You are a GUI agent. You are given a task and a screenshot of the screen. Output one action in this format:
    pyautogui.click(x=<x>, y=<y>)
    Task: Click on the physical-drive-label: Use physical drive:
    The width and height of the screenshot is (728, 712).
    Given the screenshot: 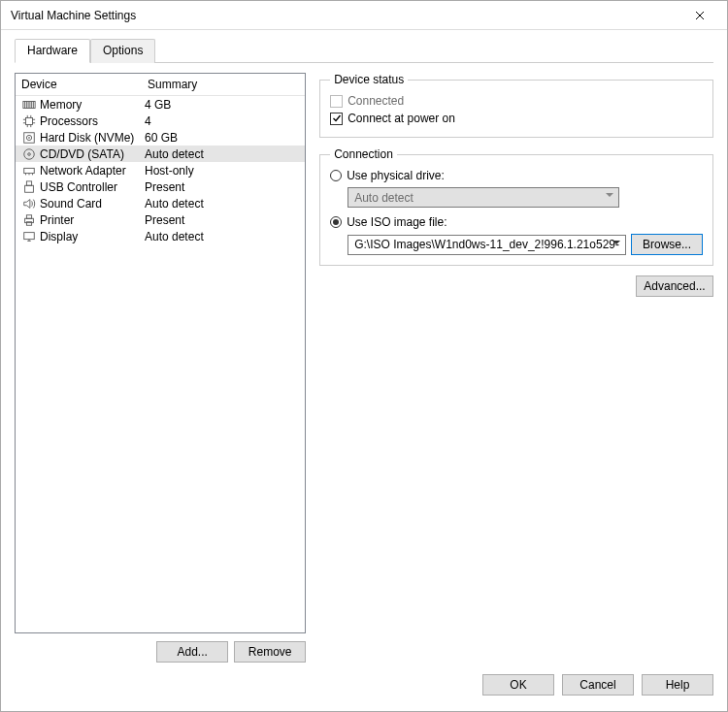 What is the action you would take?
    pyautogui.click(x=396, y=176)
    